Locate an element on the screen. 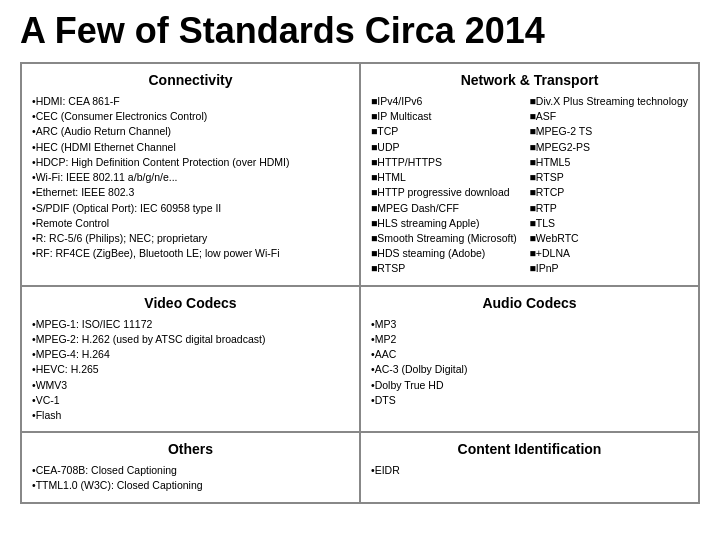  list-item: •TTML1.0 (W3C): Closed Captioning is located at coordinates (190, 486).